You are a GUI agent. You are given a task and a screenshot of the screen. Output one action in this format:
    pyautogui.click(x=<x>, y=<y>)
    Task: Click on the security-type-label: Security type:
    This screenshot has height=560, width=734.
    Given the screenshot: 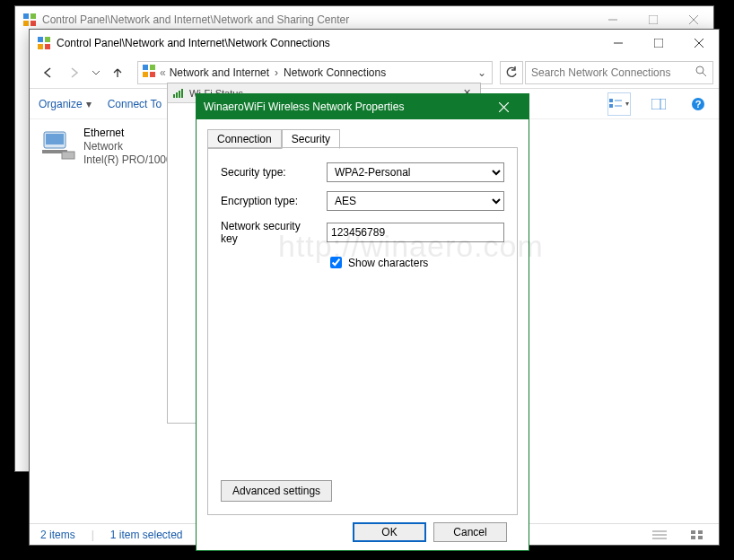 What is the action you would take?
    pyautogui.click(x=270, y=172)
    